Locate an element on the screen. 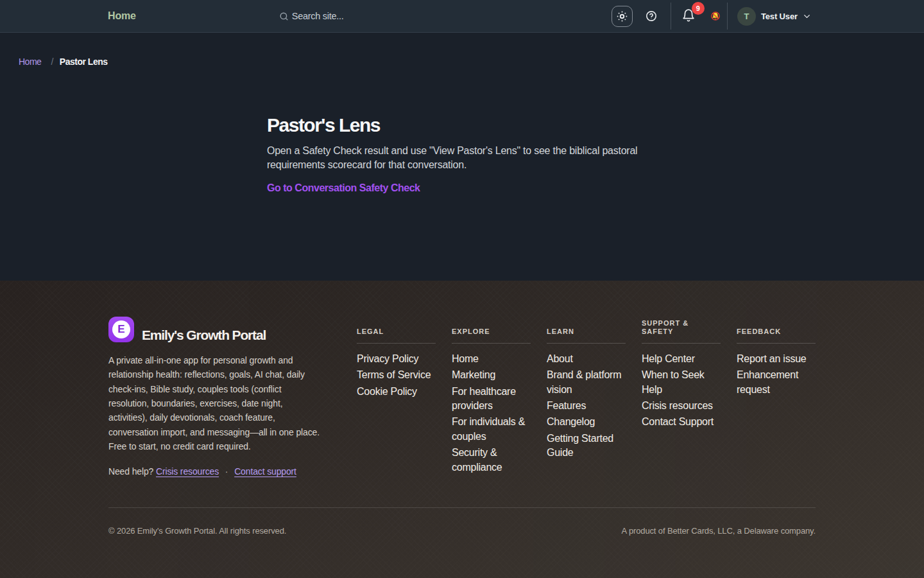 The width and height of the screenshot is (924, 578). footer-column-heading: LEARN is located at coordinates (586, 328).